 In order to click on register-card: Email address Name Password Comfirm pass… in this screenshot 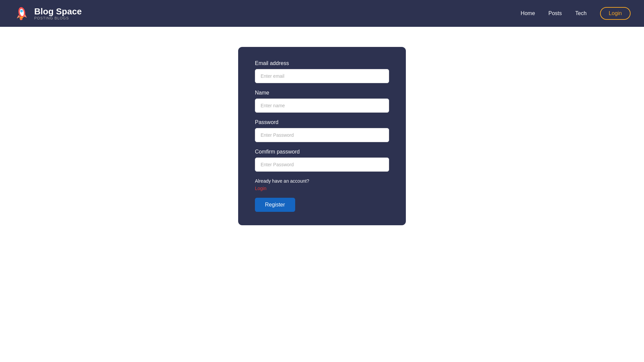, I will do `click(322, 136)`.